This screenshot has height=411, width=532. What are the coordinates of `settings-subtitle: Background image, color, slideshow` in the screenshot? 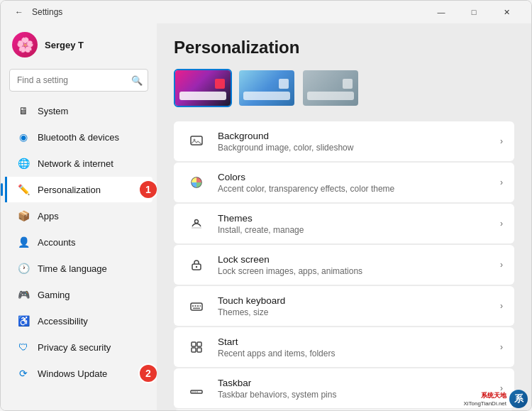 It's located at (359, 148).